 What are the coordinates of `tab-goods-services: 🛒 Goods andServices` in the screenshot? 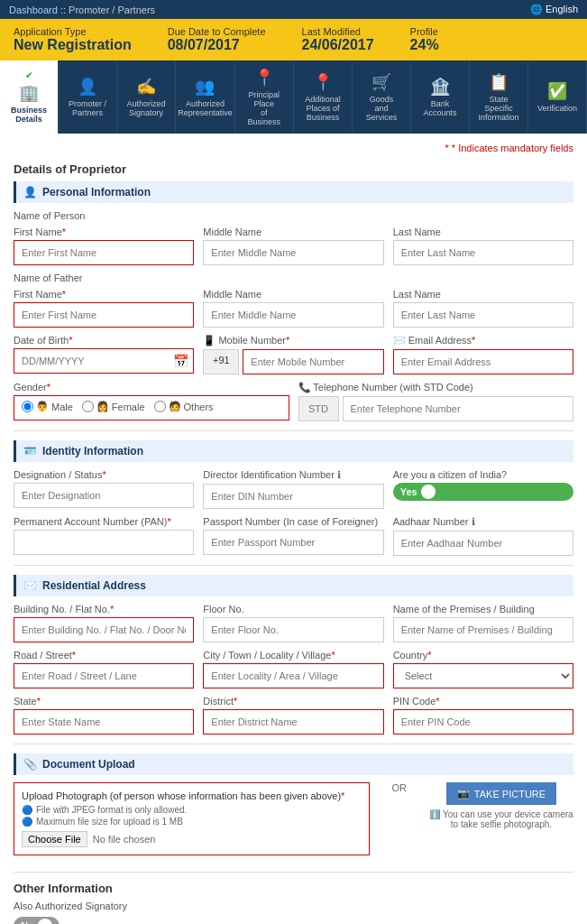 It's located at (382, 97).